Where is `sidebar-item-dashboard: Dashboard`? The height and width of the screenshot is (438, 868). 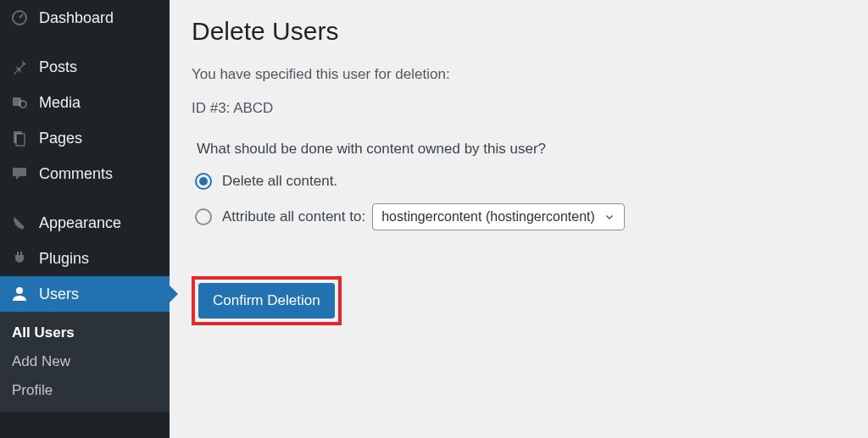 sidebar-item-dashboard: Dashboard is located at coordinates (85, 18).